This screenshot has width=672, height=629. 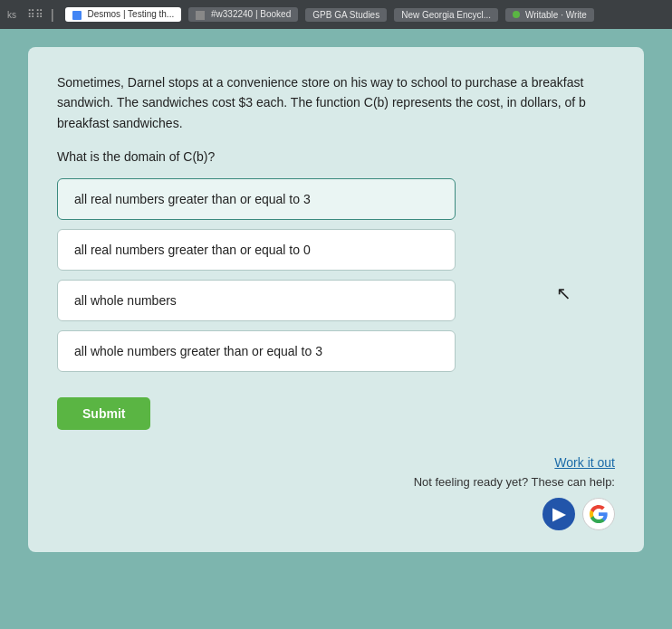 What do you see at coordinates (599, 514) in the screenshot?
I see `help-icon-google` at bounding box center [599, 514].